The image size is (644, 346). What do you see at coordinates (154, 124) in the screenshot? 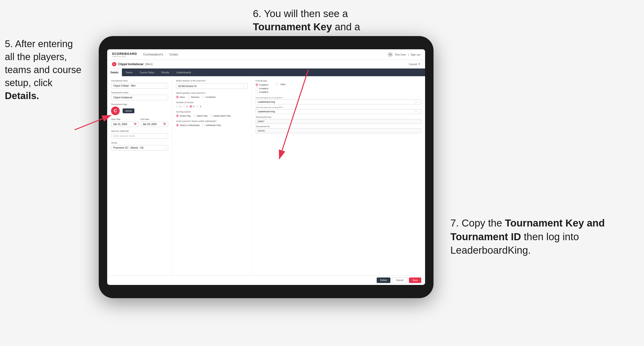
I see `end-date-input: Jan 23, 2024 📅` at bounding box center [154, 124].